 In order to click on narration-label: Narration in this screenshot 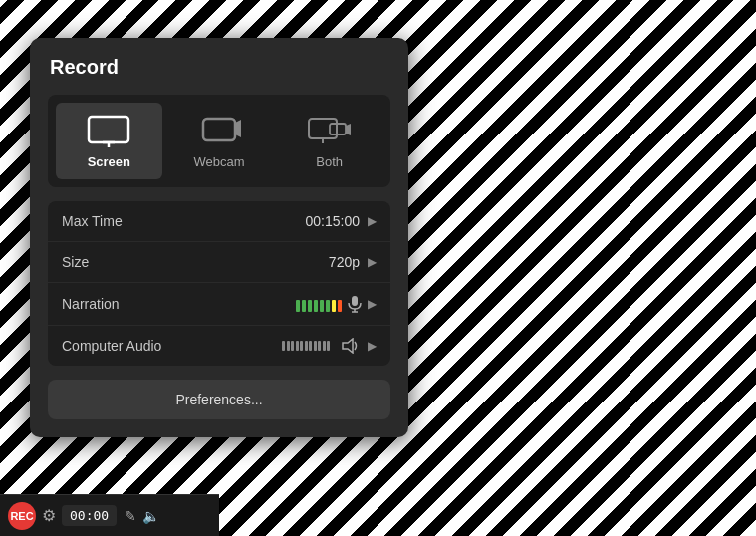, I will do `click(122, 304)`.